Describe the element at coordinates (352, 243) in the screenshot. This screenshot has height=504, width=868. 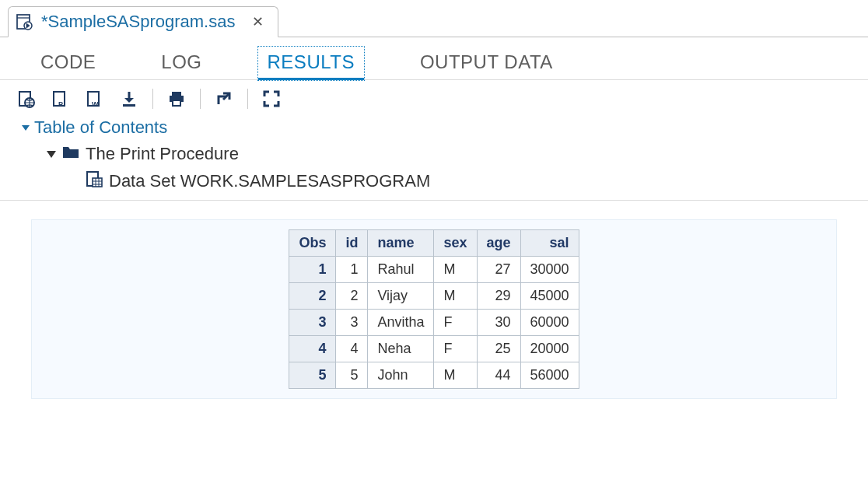
I see `th-id: id` at that location.